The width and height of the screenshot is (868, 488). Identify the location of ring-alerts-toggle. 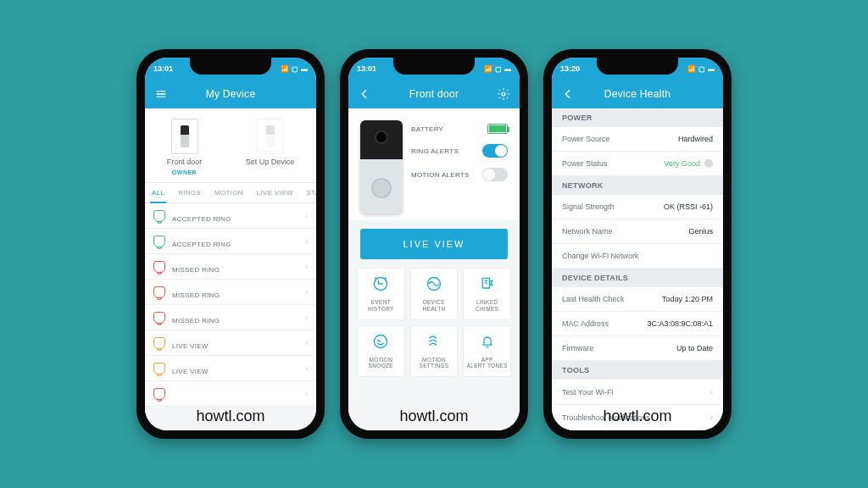
(495, 151).